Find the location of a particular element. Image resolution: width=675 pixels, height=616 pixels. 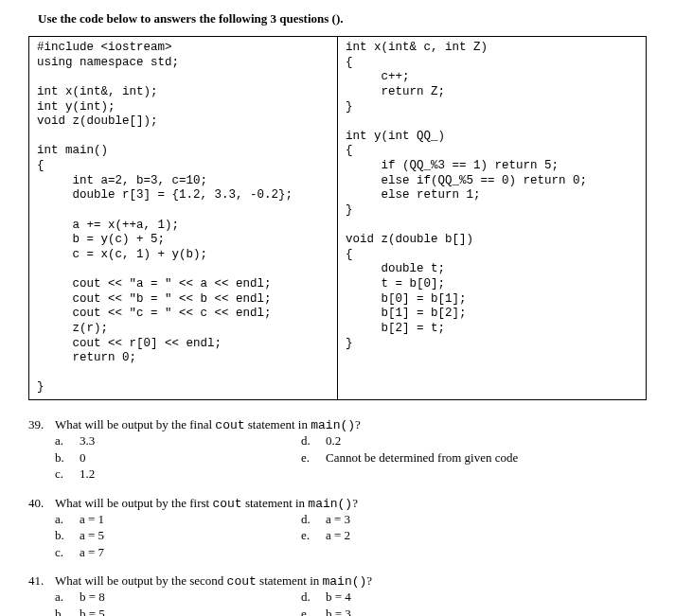

question-number: 40. is located at coordinates (42, 503).